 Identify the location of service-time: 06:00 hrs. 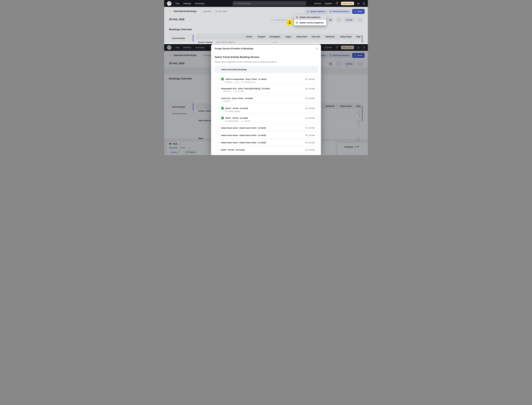
(227, 91).